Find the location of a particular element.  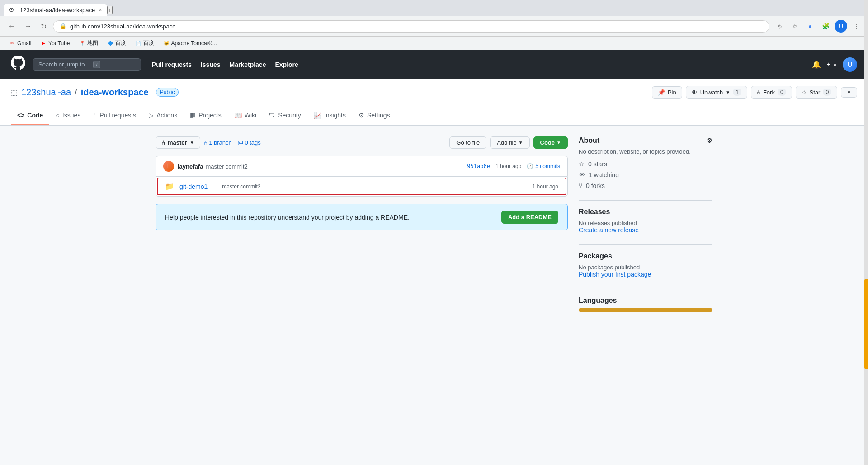

bookmark-youtube: ▶ YouTube is located at coordinates (55, 43).